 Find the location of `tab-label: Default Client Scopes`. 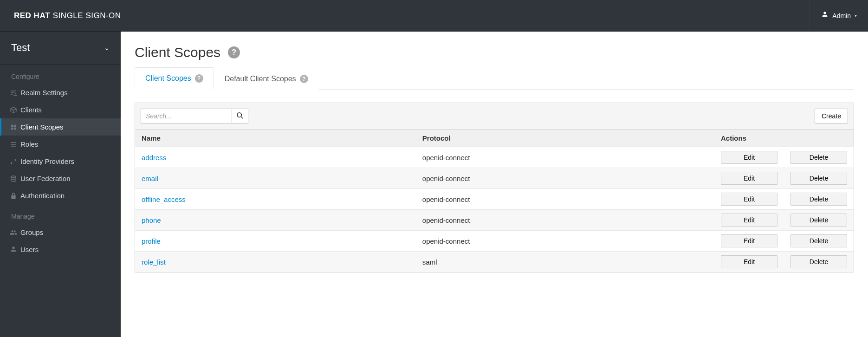

tab-label: Default Client Scopes is located at coordinates (260, 79).